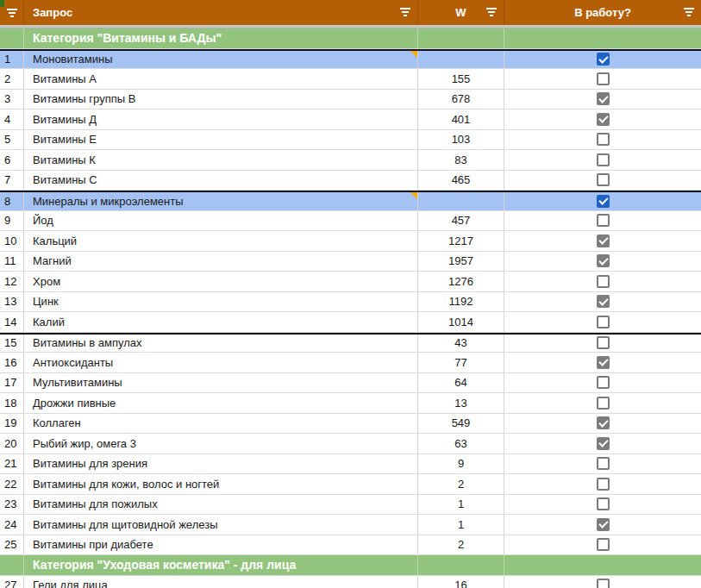  Describe the element at coordinates (221, 524) in the screenshot. I see `query-cell: Витамины для щитовидной железы` at that location.